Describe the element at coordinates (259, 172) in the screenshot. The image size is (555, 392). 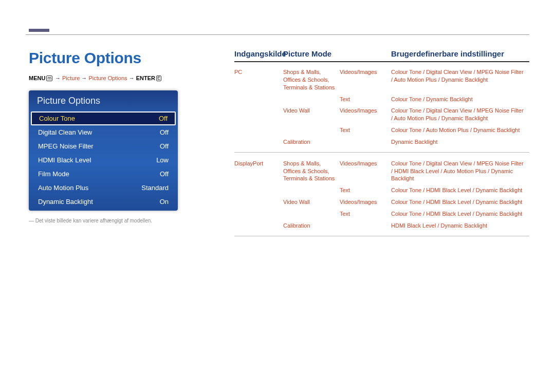
I see `cell-source: DisplayPort` at that location.